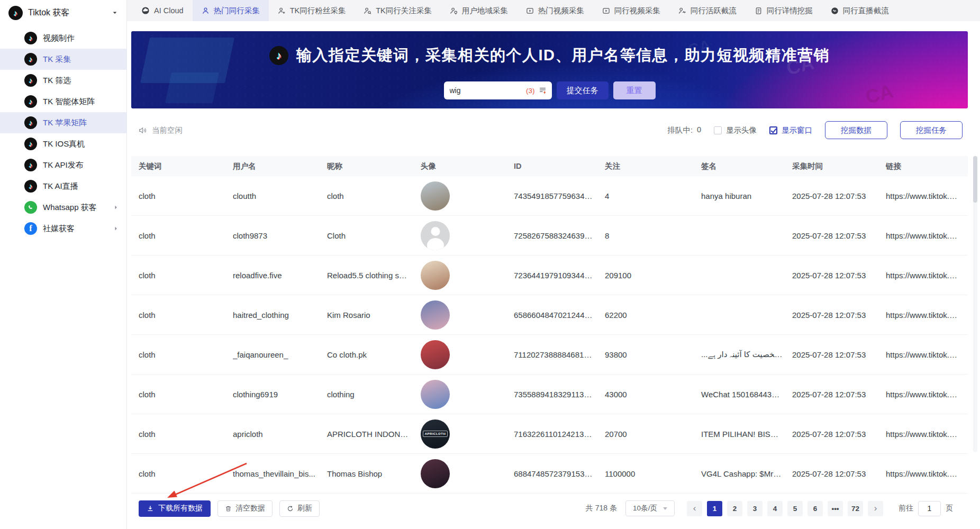 The width and height of the screenshot is (980, 529). I want to click on prev-page-button: ‹, so click(694, 509).